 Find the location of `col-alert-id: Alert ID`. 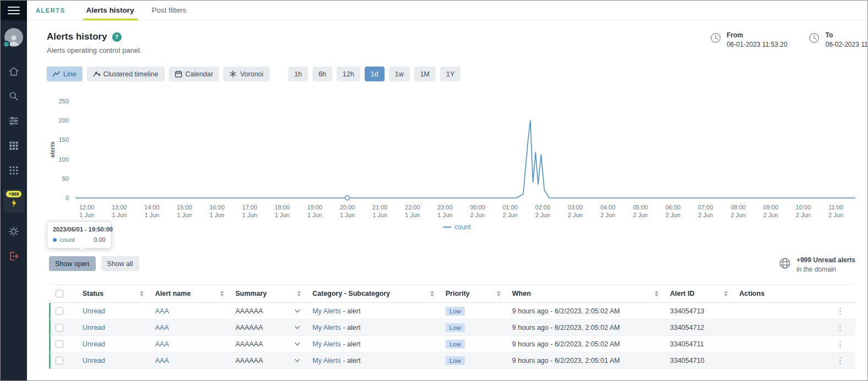

col-alert-id: Alert ID is located at coordinates (701, 294).